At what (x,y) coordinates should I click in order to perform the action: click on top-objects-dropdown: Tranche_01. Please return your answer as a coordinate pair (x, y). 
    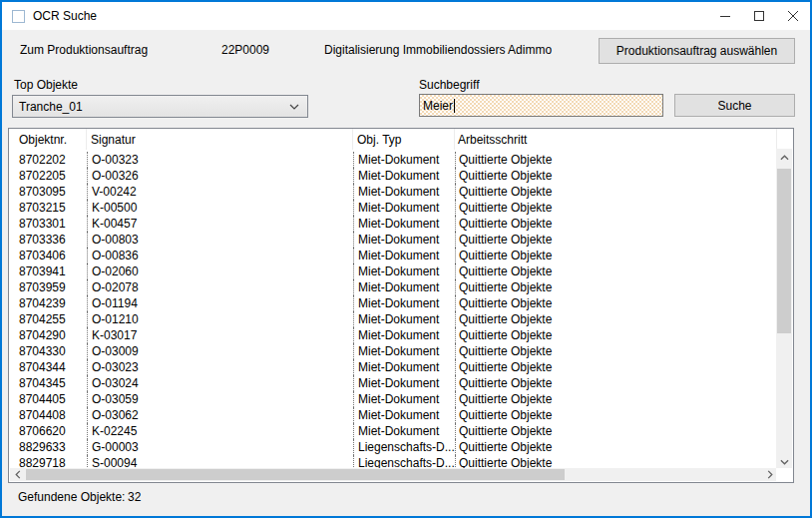
    Looking at the image, I should click on (160, 106).